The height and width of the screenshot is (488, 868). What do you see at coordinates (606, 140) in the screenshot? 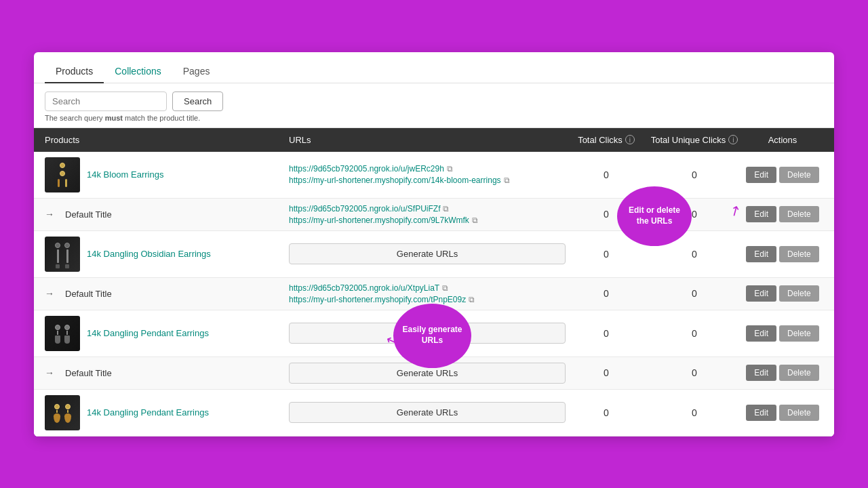
I see `th-total-clicks: Total Clicks i` at bounding box center [606, 140].